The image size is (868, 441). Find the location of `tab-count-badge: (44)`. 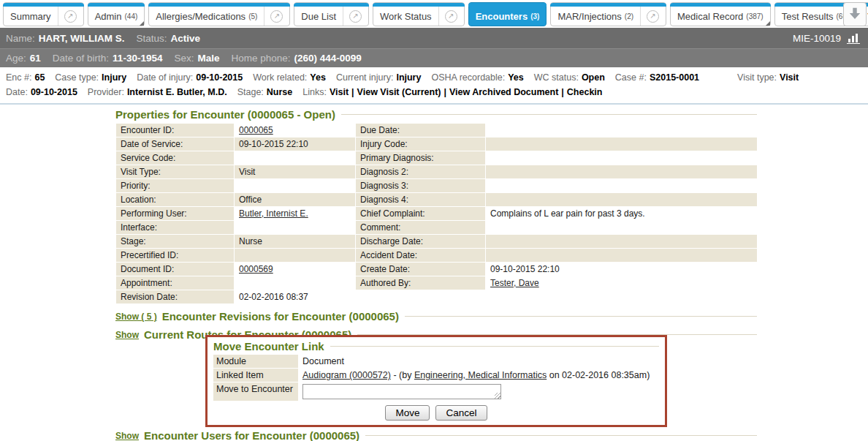

tab-count-badge: (44) is located at coordinates (131, 16).